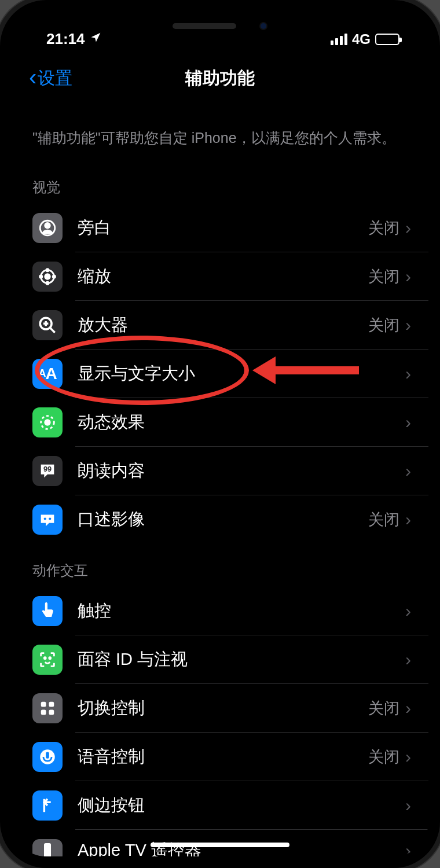  Describe the element at coordinates (223, 520) in the screenshot. I see `row-label: 口述影像` at that location.